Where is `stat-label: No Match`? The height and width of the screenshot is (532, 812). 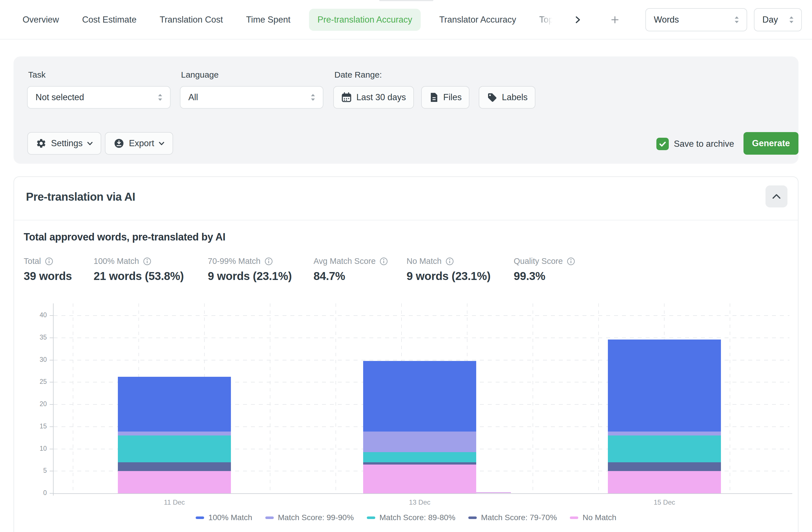
stat-label: No Match is located at coordinates (424, 261).